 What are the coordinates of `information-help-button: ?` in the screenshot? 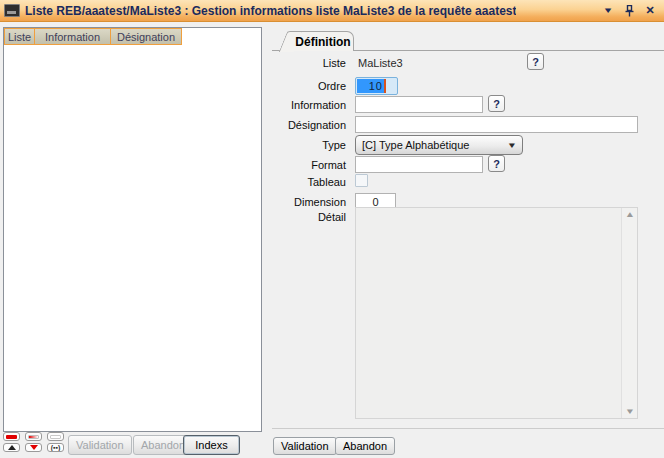 It's located at (496, 104).